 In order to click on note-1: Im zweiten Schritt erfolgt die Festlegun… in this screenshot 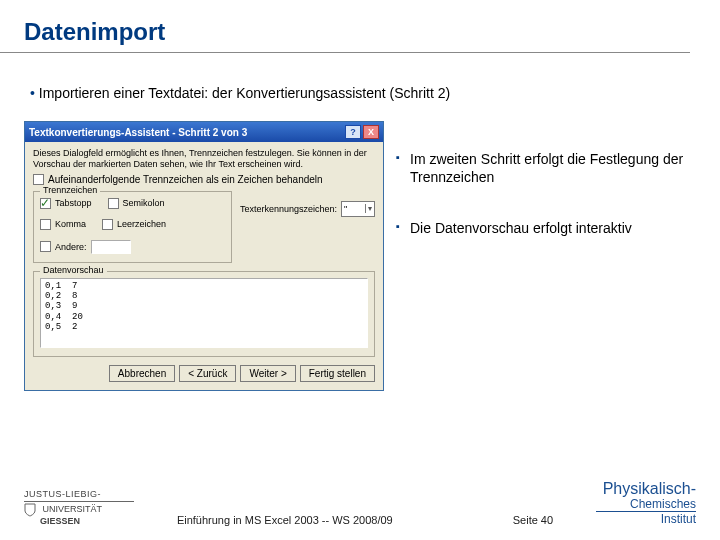, I will do `click(546, 168)`.